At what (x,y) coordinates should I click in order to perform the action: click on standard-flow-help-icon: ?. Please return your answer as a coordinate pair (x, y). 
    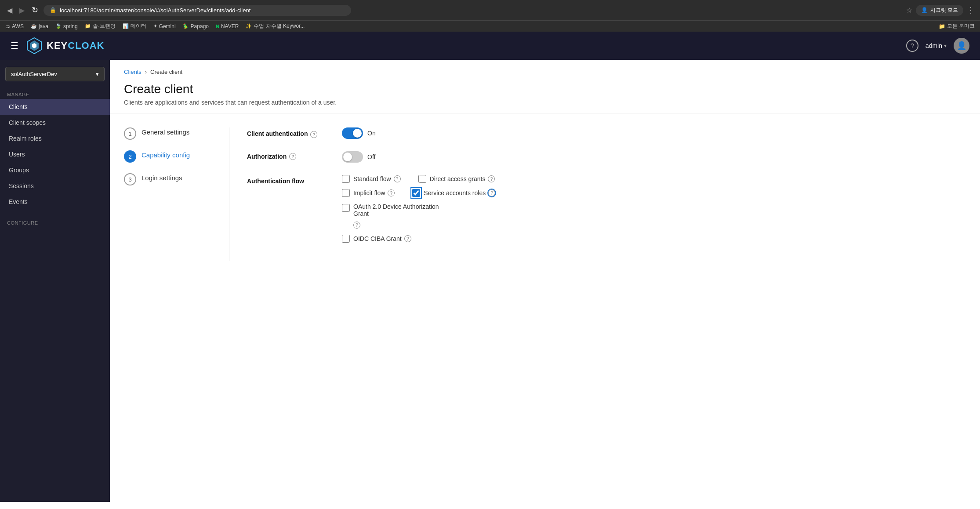
    Looking at the image, I should click on (397, 179).